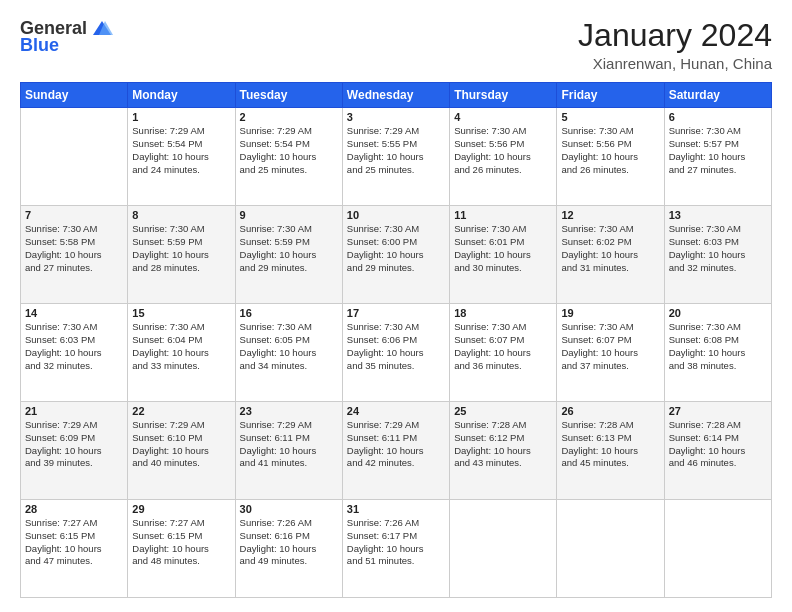 The image size is (792, 612). I want to click on day-info: Sunrise: 7:27 AM Sunset: 6:15 PM Dayligh…, so click(74, 542).